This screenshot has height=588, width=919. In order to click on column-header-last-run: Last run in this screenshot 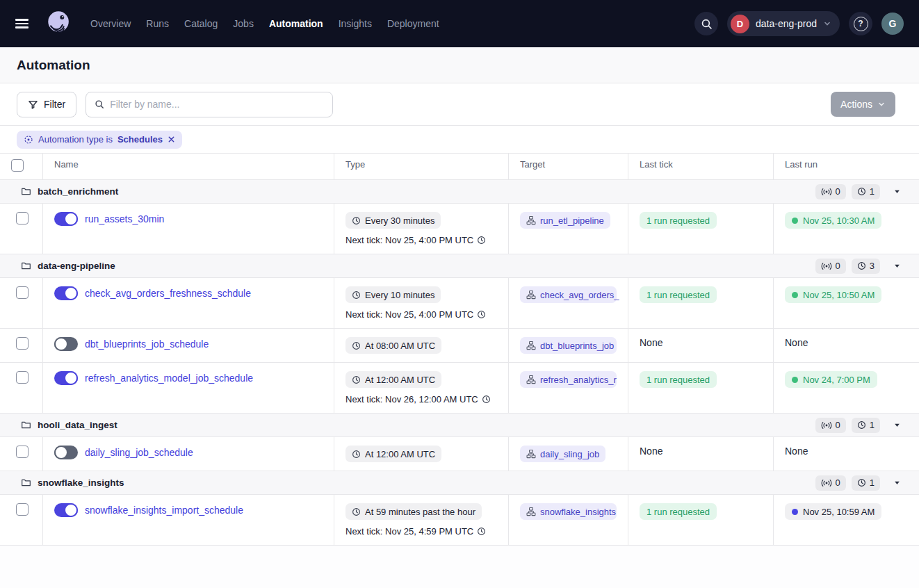, I will do `click(846, 167)`.